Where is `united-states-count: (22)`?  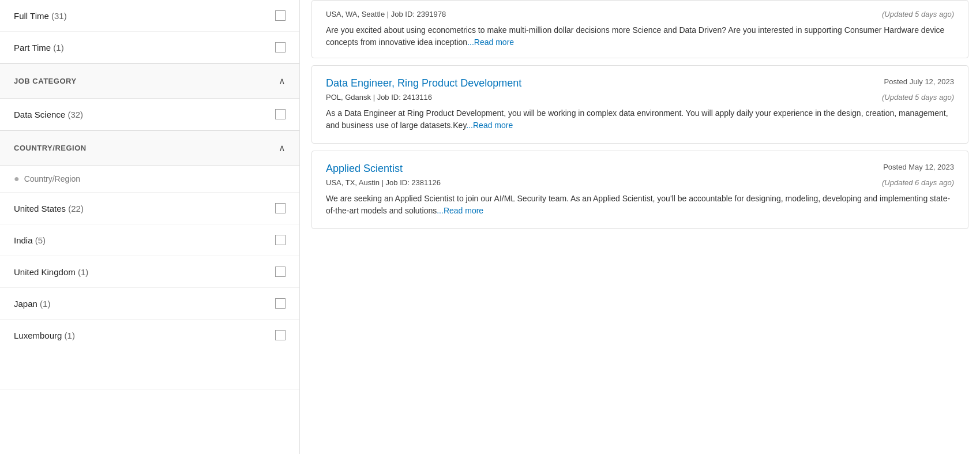 united-states-count: (22) is located at coordinates (76, 209).